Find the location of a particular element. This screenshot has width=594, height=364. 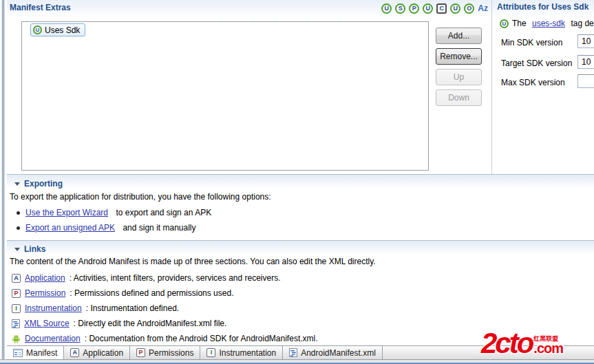

add-uses-sdk-icon: U is located at coordinates (387, 8).